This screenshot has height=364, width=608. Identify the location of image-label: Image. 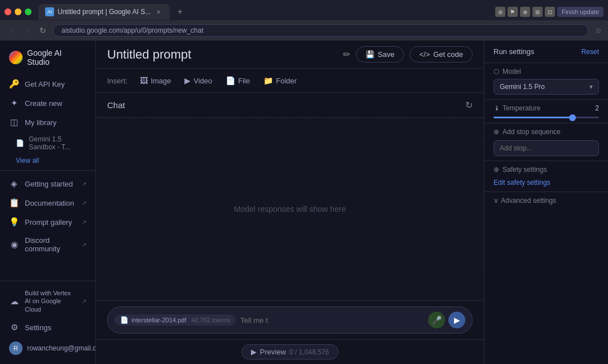
(161, 81).